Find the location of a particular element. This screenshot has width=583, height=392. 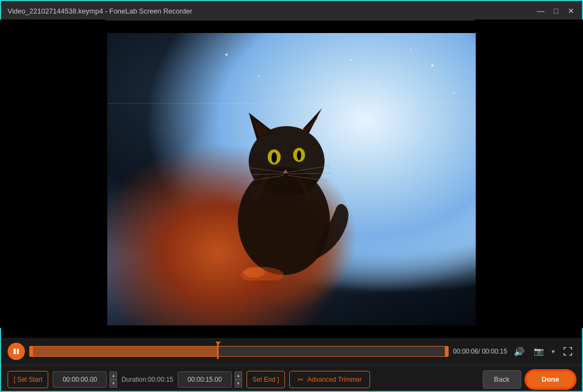

end-time-down: ▼ is located at coordinates (238, 383).